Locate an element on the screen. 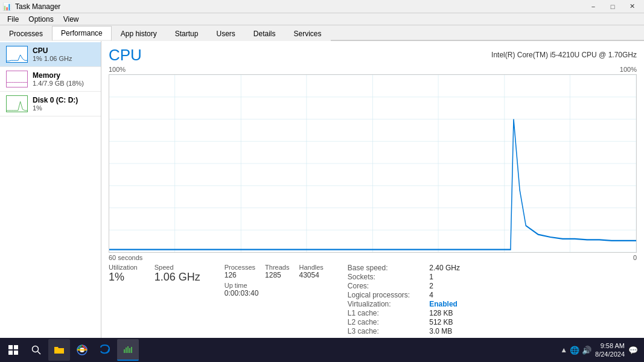 This screenshot has height=362, width=644. cpu-mini-chart is located at coordinates (17, 54).